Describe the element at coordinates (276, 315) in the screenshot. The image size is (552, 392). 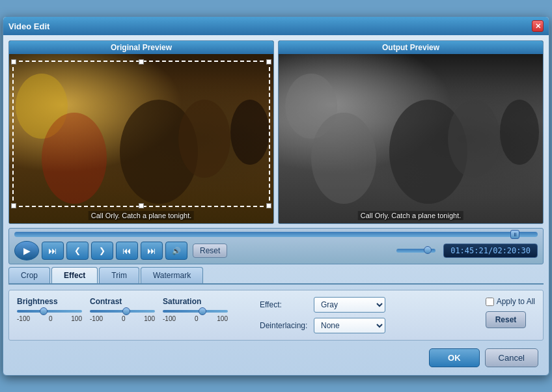
I see `controls-grid: Brightness -100 0 100 Contrast` at that location.